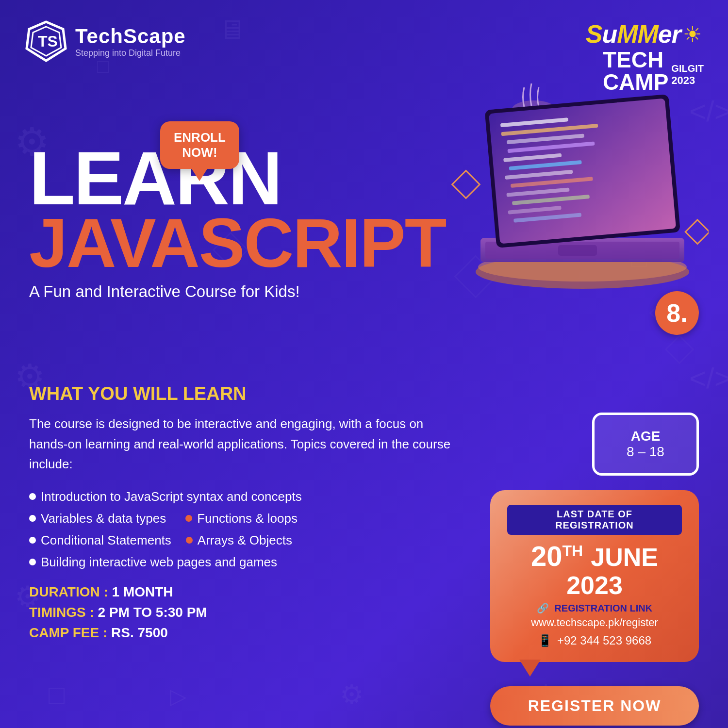 This screenshot has height=728, width=728. I want to click on enroll-line2: NOW!, so click(200, 152).